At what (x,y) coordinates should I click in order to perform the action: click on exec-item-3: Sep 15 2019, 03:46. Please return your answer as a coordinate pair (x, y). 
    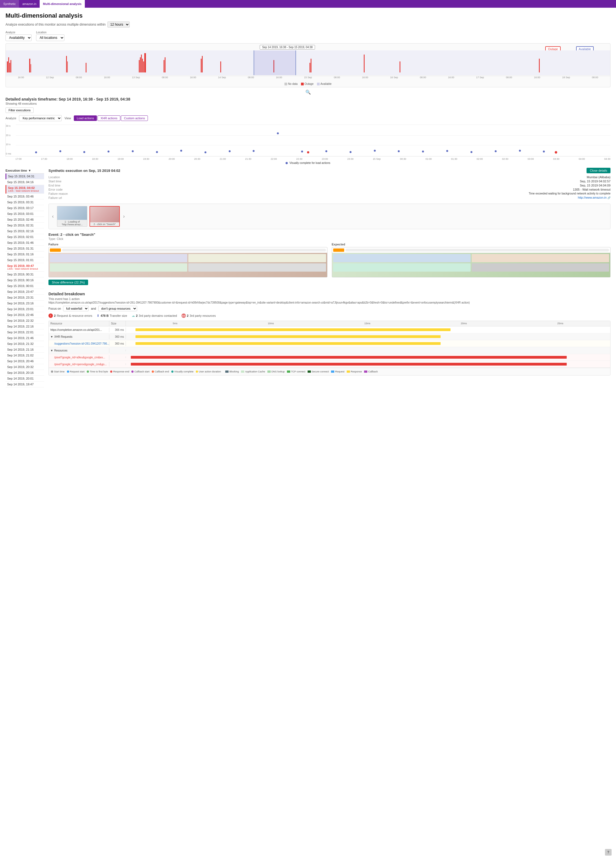
    Looking at the image, I should click on (25, 196).